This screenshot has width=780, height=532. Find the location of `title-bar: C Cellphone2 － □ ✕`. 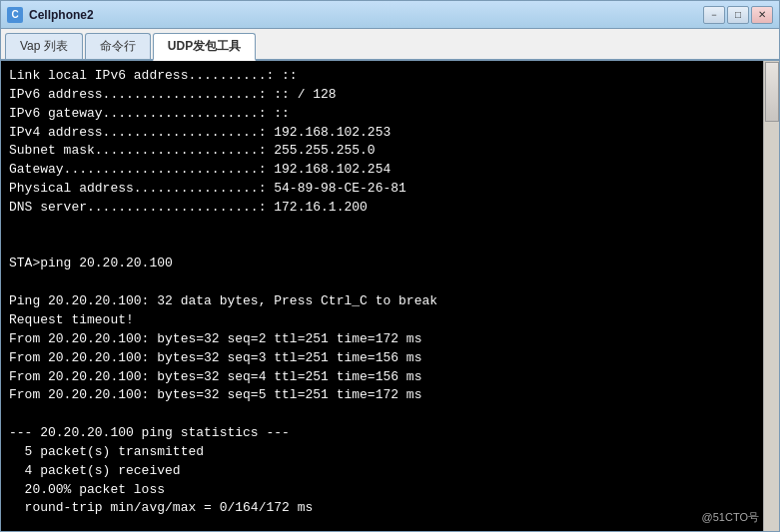

title-bar: C Cellphone2 － □ ✕ is located at coordinates (390, 15).